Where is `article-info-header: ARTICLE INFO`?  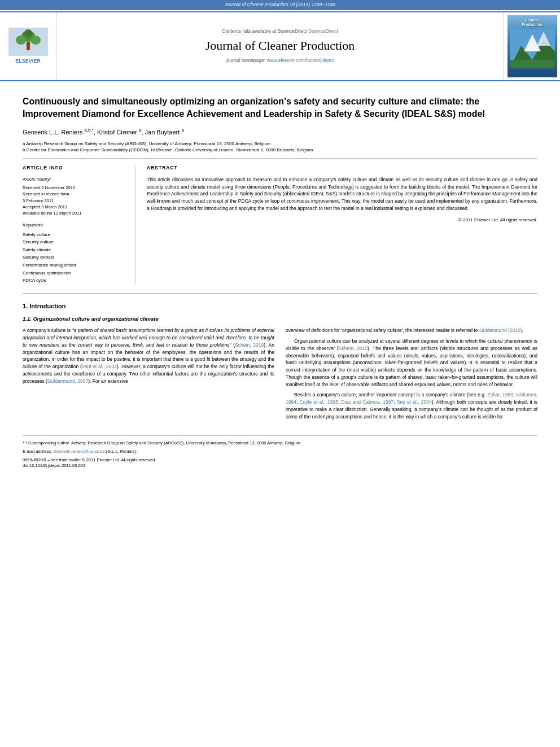 article-info-header: ARTICLE INFO is located at coordinates (75, 168).